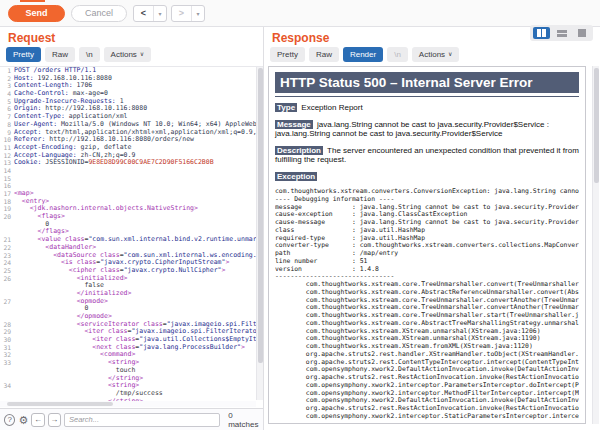 The image size is (600, 430). I want to click on editor-line: 33 <string>, so click(132, 363).